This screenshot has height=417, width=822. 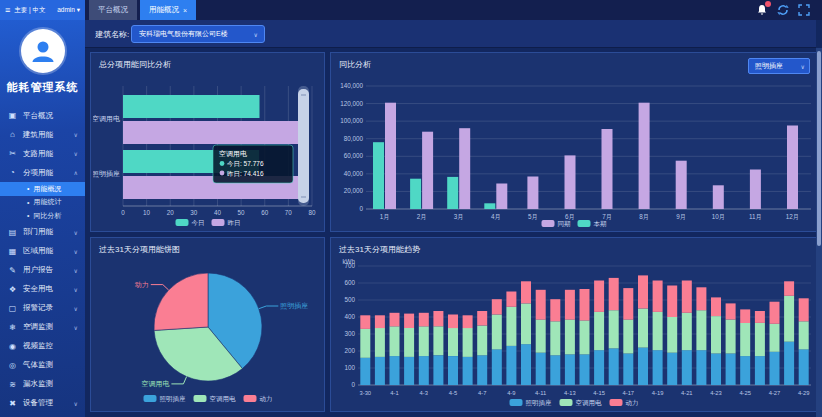 What do you see at coordinates (468, 371) in the screenshot?
I see `stack-照明插座-4-6` at bounding box center [468, 371].